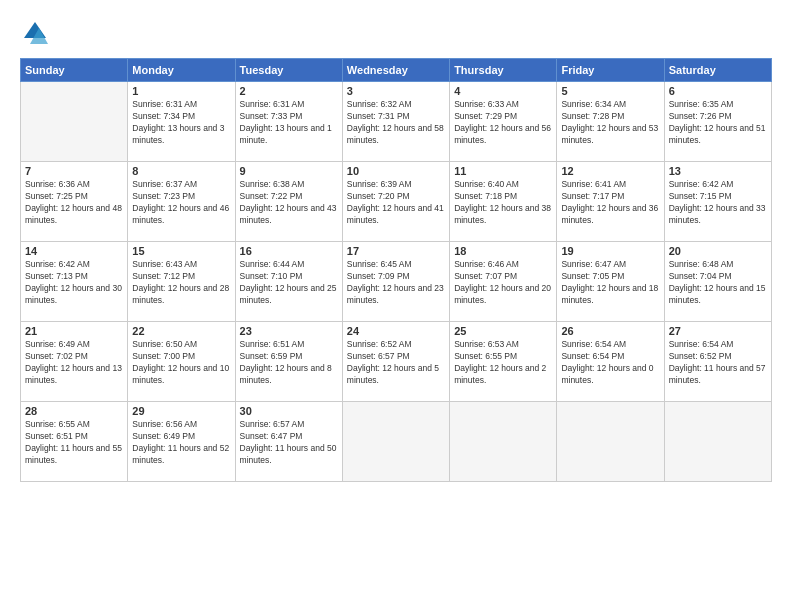  What do you see at coordinates (182, 122) in the screenshot?
I see `calendar-cell: 1Sunrise: 6:31 AMSunset: 7:34 PMDaylight…` at bounding box center [182, 122].